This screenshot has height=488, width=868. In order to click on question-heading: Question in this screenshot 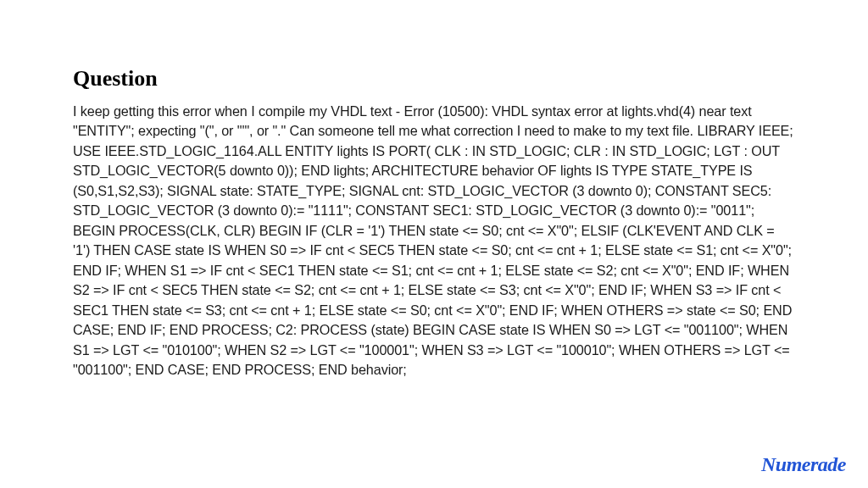, I will do `click(434, 79)`.